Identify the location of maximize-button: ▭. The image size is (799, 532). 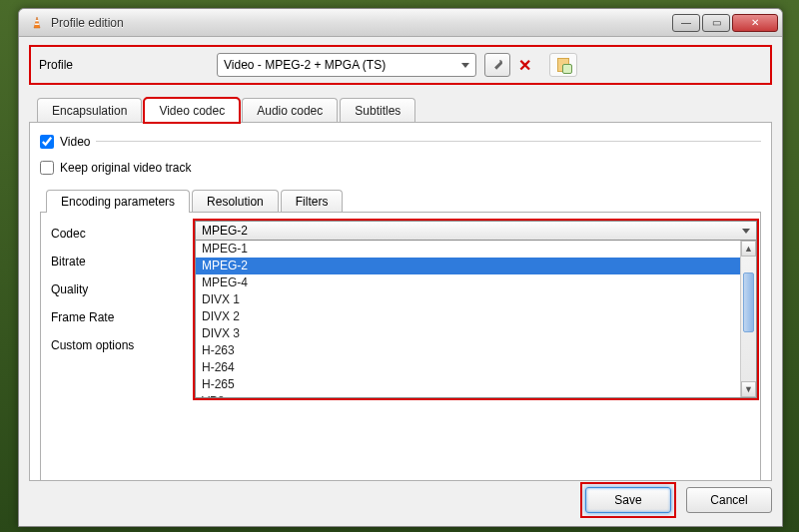
(716, 23).